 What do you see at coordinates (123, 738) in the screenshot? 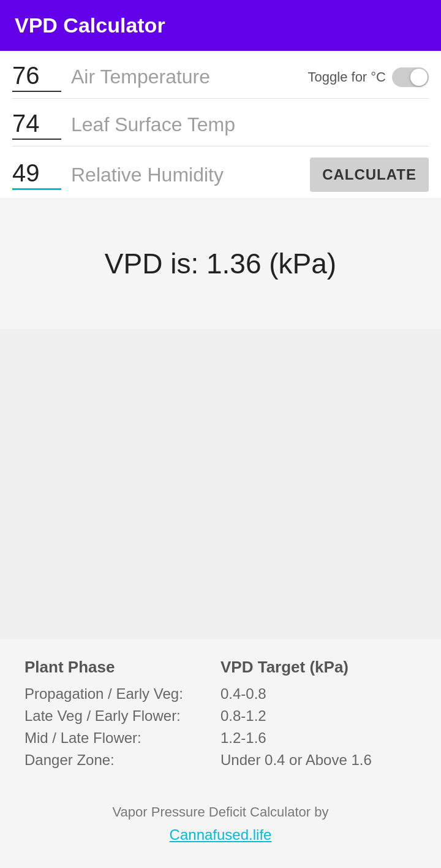
I see `ref-phase-2: Mid / Late Flower:` at bounding box center [123, 738].